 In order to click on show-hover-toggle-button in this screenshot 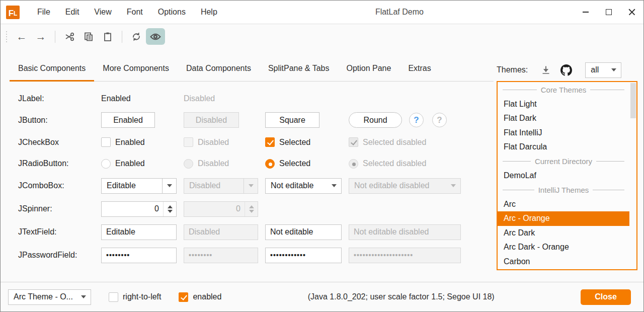, I will do `click(155, 36)`.